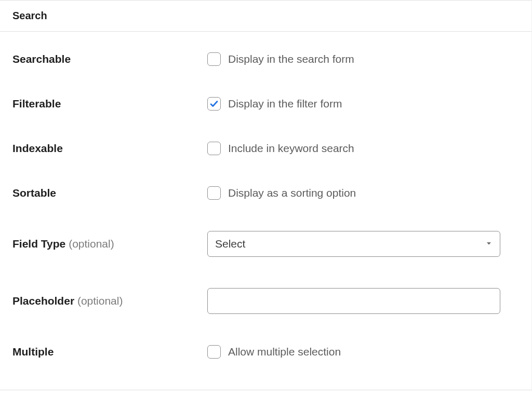  Describe the element at coordinates (110, 59) in the screenshot. I see `searchable-label: Searchable` at that location.